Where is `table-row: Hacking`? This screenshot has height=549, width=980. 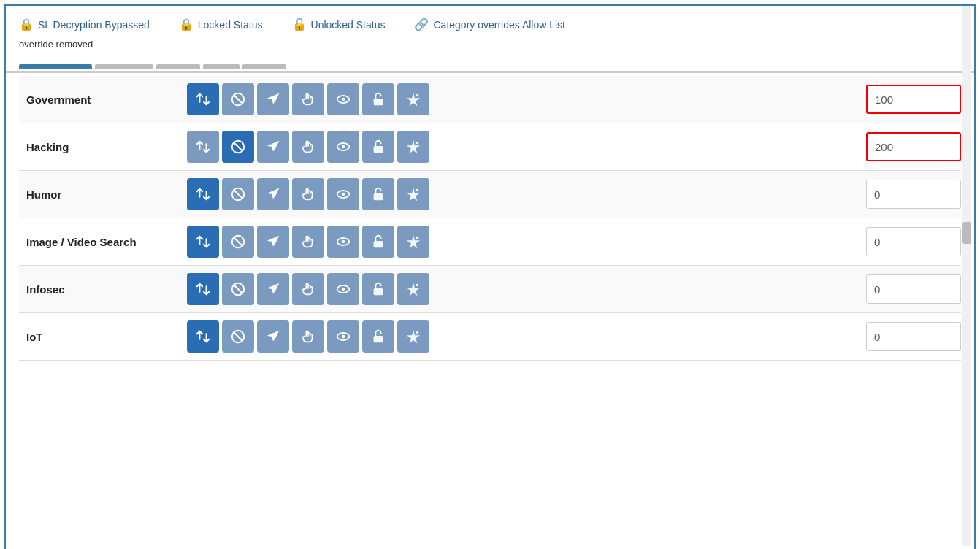 table-row: Hacking is located at coordinates (490, 147).